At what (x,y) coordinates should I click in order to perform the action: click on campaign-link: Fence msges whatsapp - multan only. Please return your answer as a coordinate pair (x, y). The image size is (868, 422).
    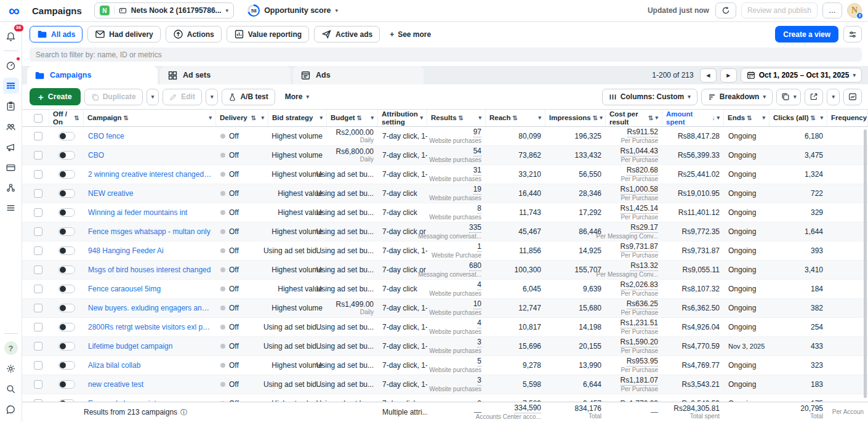
    Looking at the image, I should click on (150, 232).